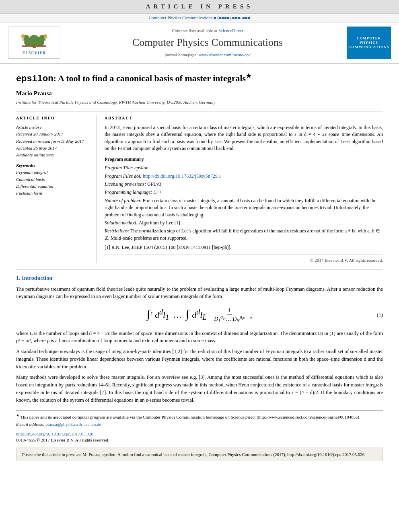 The image size is (399, 532). I want to click on nature-label: Nature of problem:, so click(123, 201).